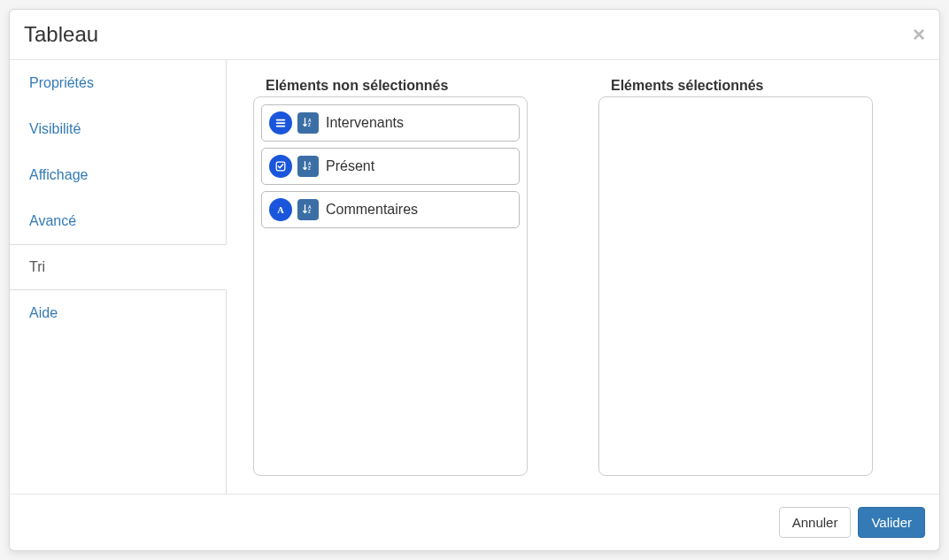 This screenshot has width=949, height=560. I want to click on tab-proprietes: Propriétés, so click(119, 83).